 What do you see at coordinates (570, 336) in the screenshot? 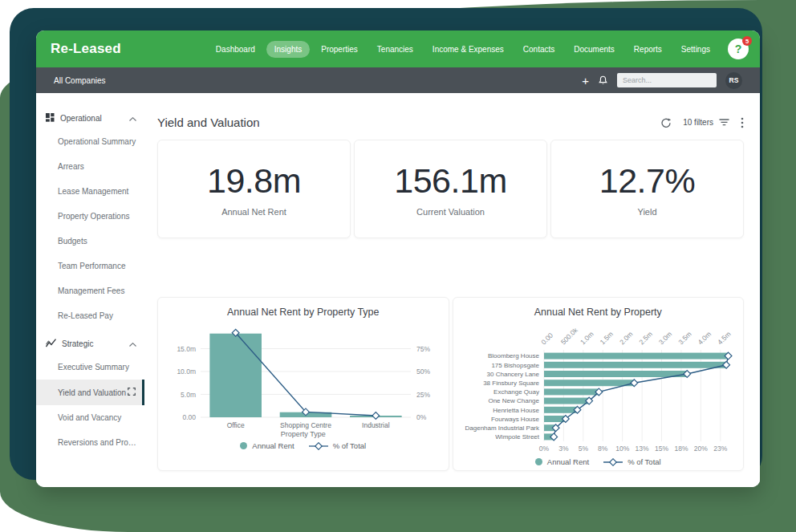
I see `svg-text: 500.0k` at bounding box center [570, 336].